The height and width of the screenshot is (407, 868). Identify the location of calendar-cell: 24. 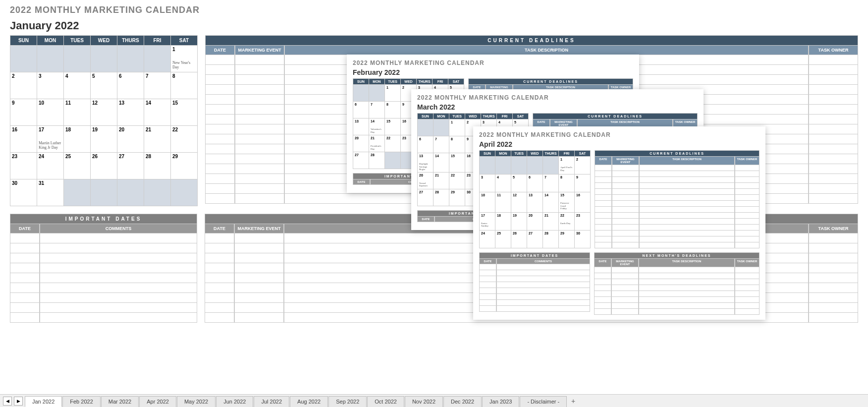
(488, 239).